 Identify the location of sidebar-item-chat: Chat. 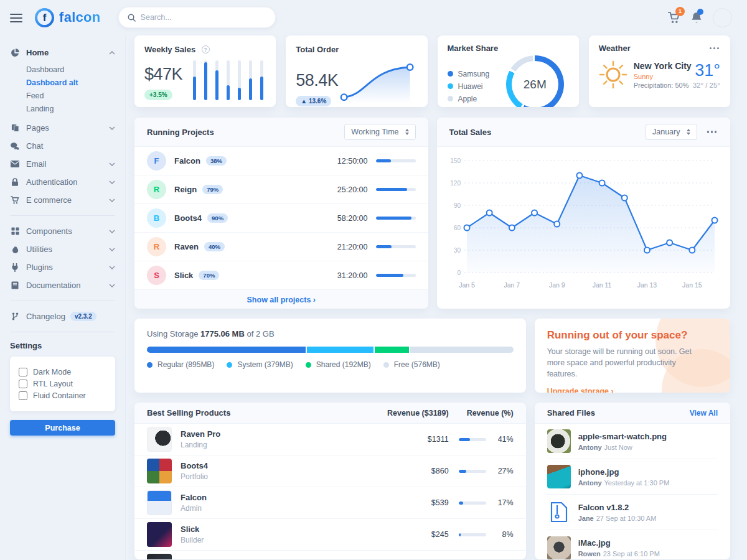
(62, 146).